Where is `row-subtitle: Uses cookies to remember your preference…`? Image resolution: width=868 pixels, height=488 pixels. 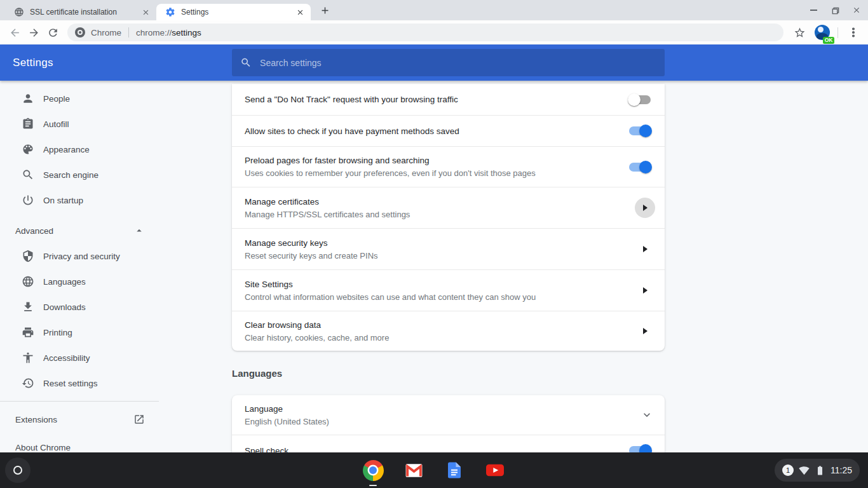
row-subtitle: Uses cookies to remember your preference… is located at coordinates (437, 173).